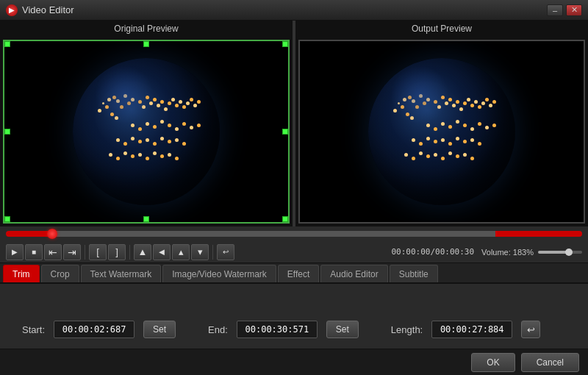  I want to click on original-preview-label: Original Preview, so click(146, 30).